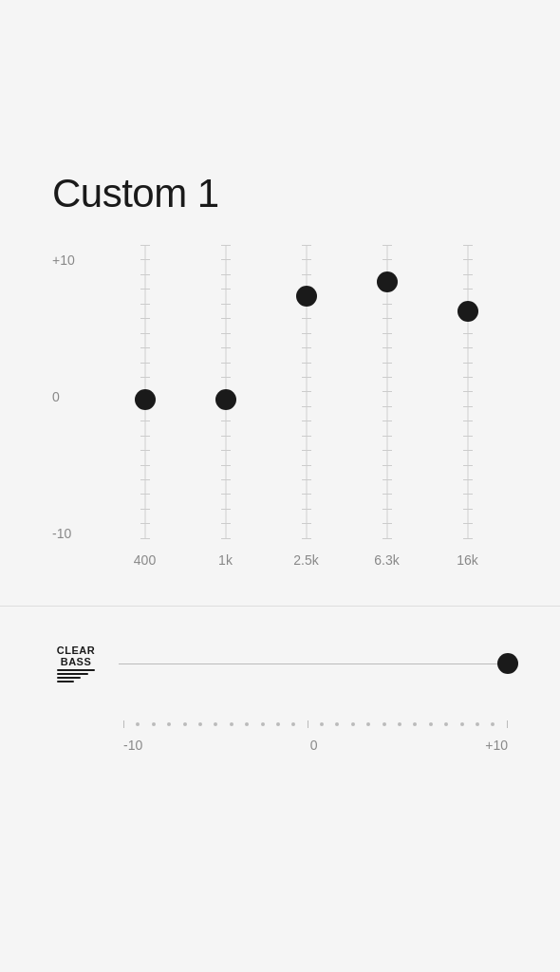 This screenshot has height=972, width=560. Describe the element at coordinates (314, 745) in the screenshot. I see `bass-scale-zero: 0` at that location.